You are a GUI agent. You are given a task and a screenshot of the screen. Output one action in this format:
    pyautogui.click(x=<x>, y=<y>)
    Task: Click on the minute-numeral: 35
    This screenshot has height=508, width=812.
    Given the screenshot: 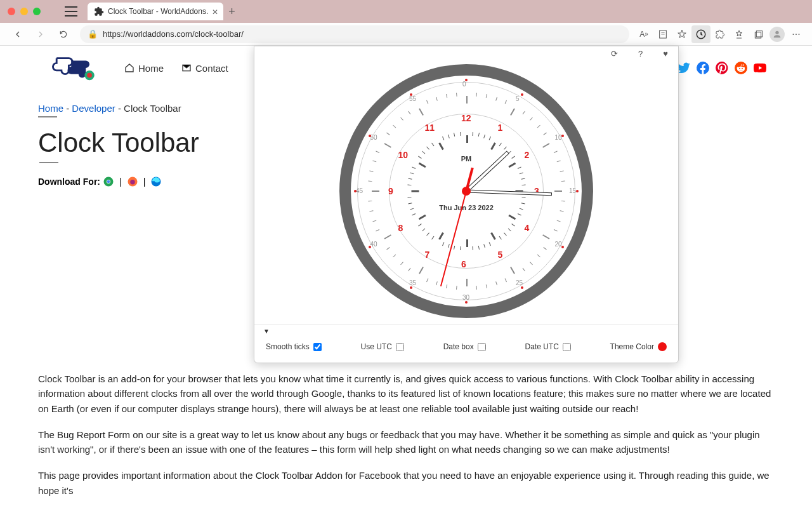 What is the action you would take?
    pyautogui.click(x=412, y=283)
    